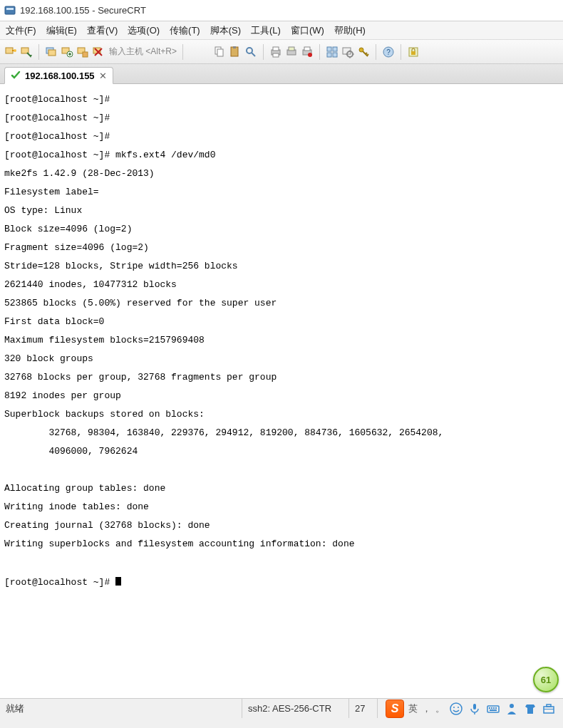 This screenshot has height=728, width=563. What do you see at coordinates (85, 489) in the screenshot?
I see `terminal-line: Allocating group tables: done` at bounding box center [85, 489].